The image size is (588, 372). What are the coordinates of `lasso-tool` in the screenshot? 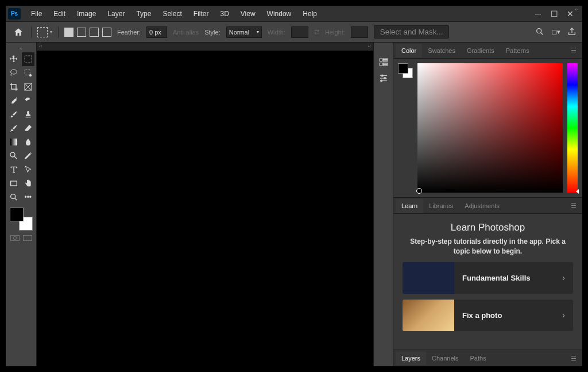 It's located at (14, 73).